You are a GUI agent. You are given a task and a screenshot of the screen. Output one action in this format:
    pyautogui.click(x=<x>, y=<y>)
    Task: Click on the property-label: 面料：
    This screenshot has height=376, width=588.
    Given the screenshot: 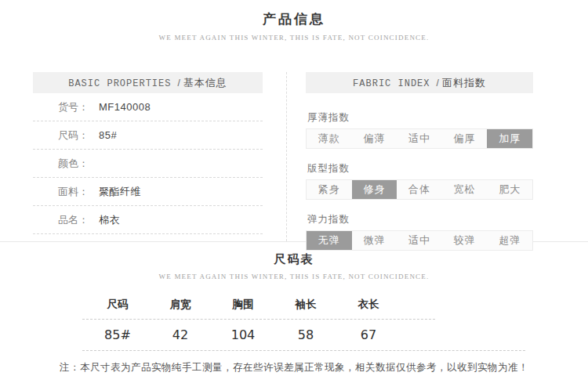 What is the action you would take?
    pyautogui.click(x=78, y=192)
    